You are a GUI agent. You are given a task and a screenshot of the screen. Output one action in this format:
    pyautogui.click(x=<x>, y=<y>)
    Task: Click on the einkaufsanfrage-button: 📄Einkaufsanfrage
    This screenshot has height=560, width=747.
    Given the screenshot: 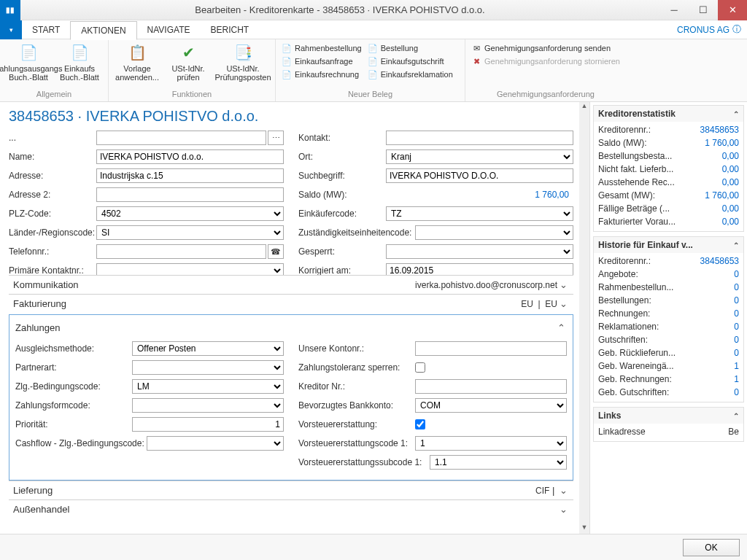 What is the action you would take?
    pyautogui.click(x=322, y=61)
    